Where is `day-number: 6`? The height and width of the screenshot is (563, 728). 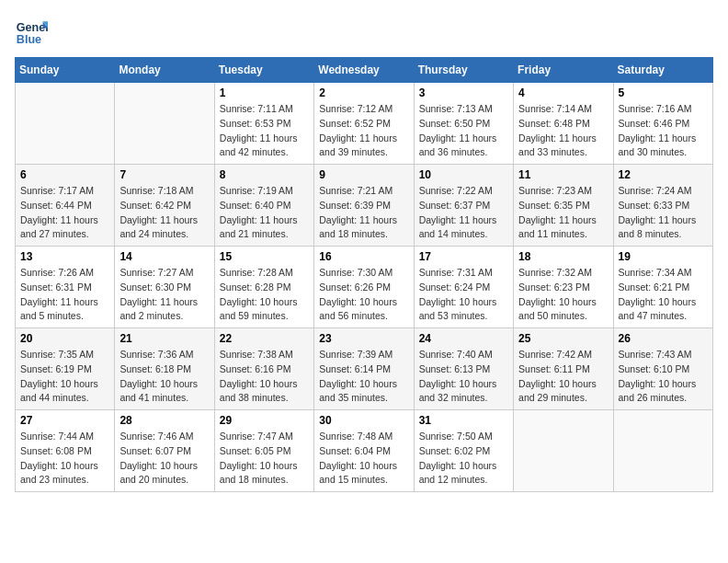 day-number: 6 is located at coordinates (64, 175).